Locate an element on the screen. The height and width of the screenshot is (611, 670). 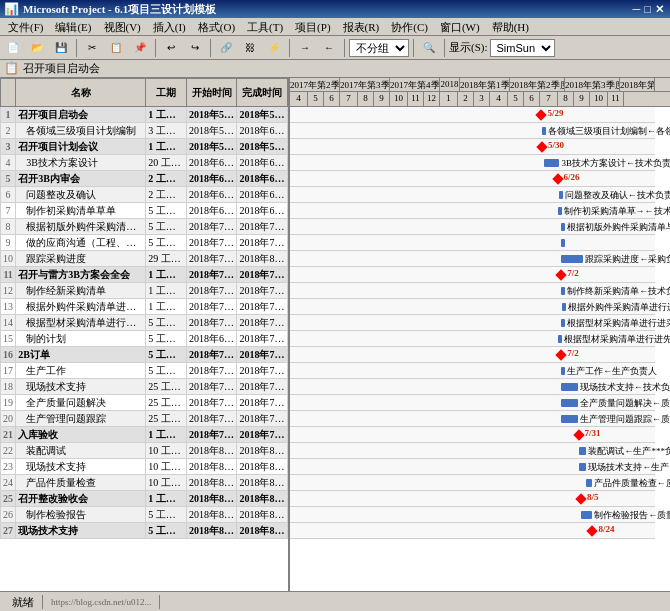
menu-file: 文件(F) is located at coordinates (26, 27).